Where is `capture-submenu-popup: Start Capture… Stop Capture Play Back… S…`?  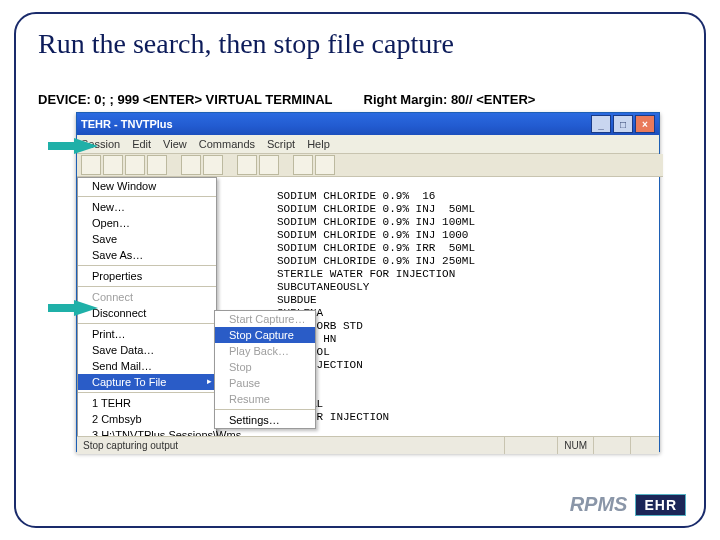 capture-submenu-popup: Start Capture… Stop Capture Play Back… S… is located at coordinates (265, 370).